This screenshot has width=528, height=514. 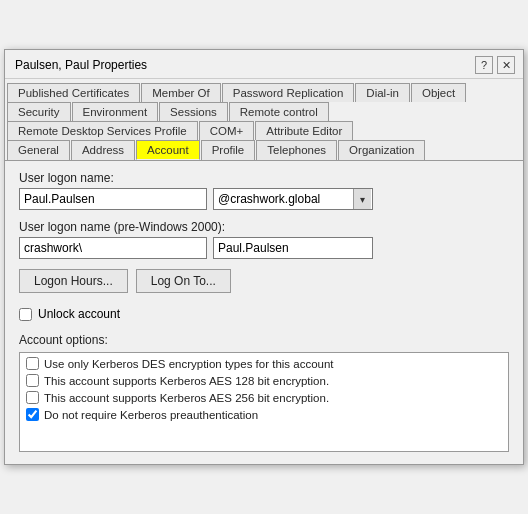 What do you see at coordinates (228, 150) in the screenshot?
I see `tab-profile: Profile` at bounding box center [228, 150].